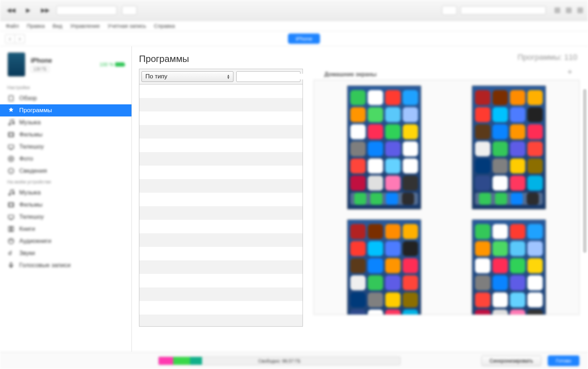  Describe the element at coordinates (279, 361) in the screenshot. I see `storage-bar: Свободно: 99,57 ГБ` at that location.